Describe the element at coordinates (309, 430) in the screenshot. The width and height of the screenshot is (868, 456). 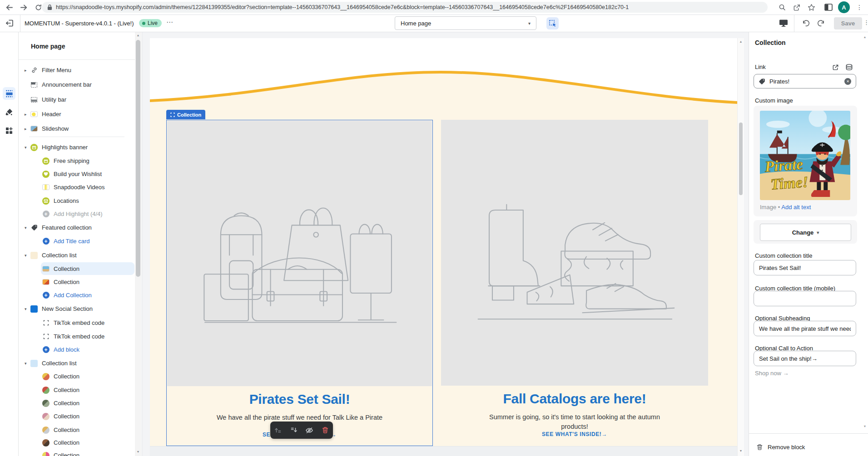
I see `hide-block-icon` at that location.